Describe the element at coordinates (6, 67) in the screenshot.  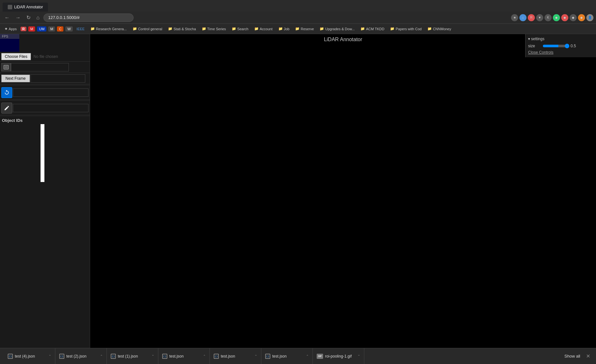
I see `frame-icon` at that location.